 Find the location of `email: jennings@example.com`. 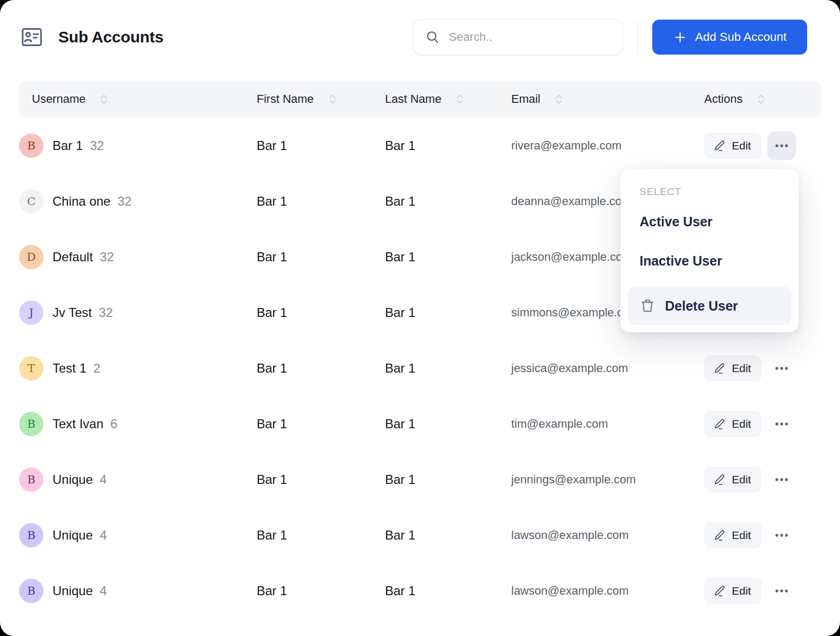

email: jennings@example.com is located at coordinates (606, 480).